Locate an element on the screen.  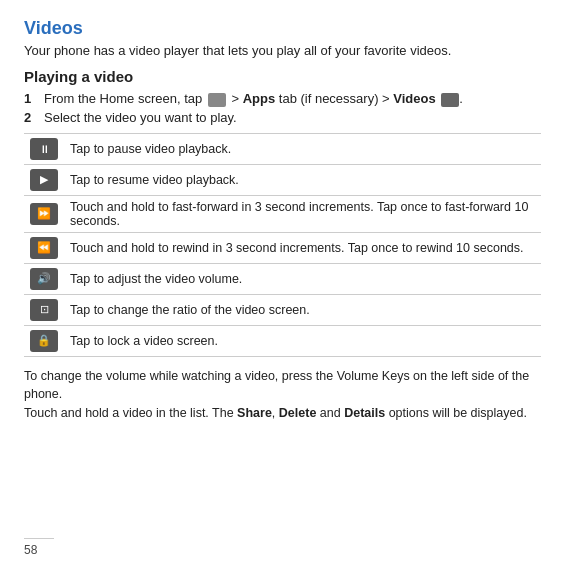
control-row-4: 🔊Tap to adjust the video volume. is located at coordinates (282, 278).